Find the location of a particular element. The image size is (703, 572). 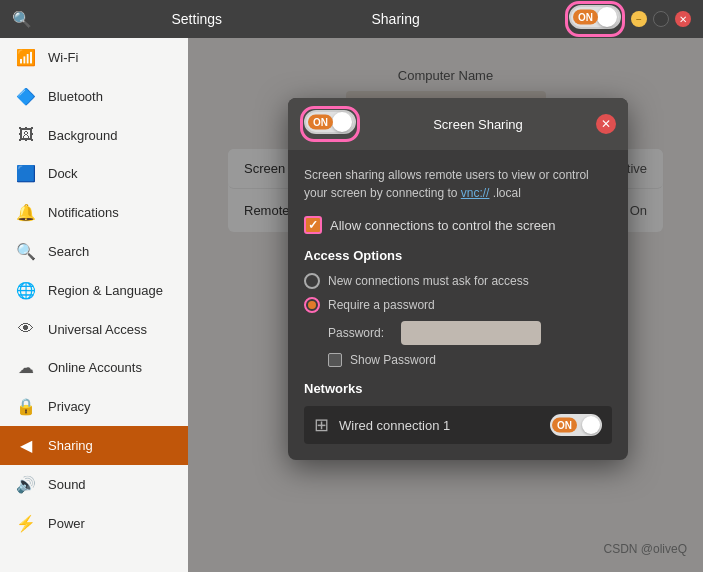

app-title: Settings is located at coordinates (198, 19).